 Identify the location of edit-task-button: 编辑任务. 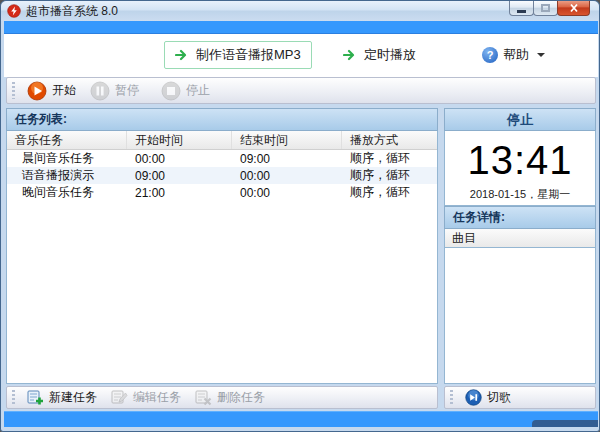
(146, 398).